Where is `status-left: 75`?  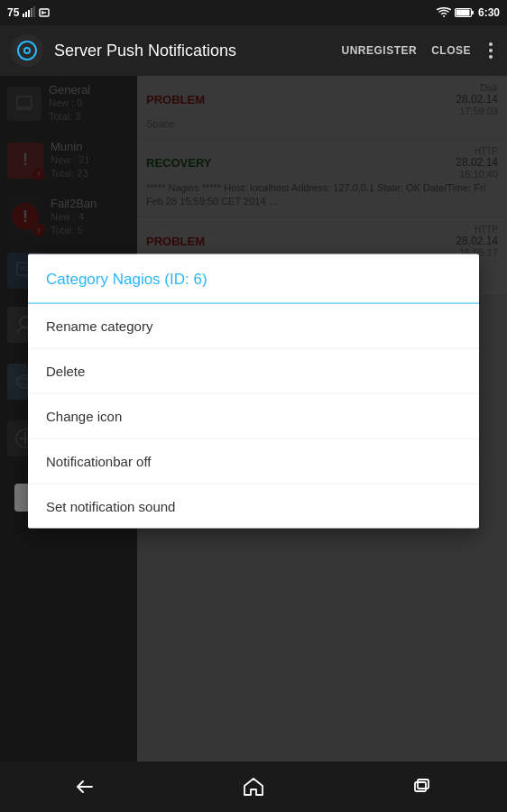 status-left: 75 is located at coordinates (29, 13).